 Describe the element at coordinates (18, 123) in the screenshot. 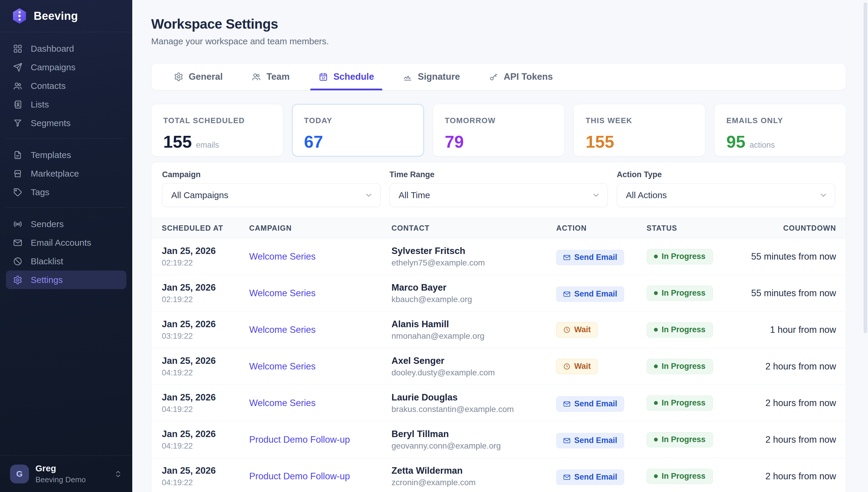

I see `funnel-icon` at that location.